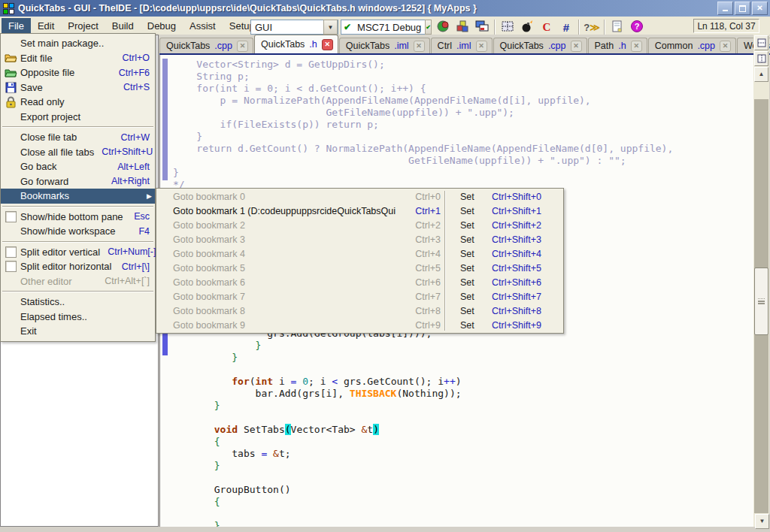 The image size is (770, 532). Describe the element at coordinates (761, 59) in the screenshot. I see `split-vertical-button` at that location.